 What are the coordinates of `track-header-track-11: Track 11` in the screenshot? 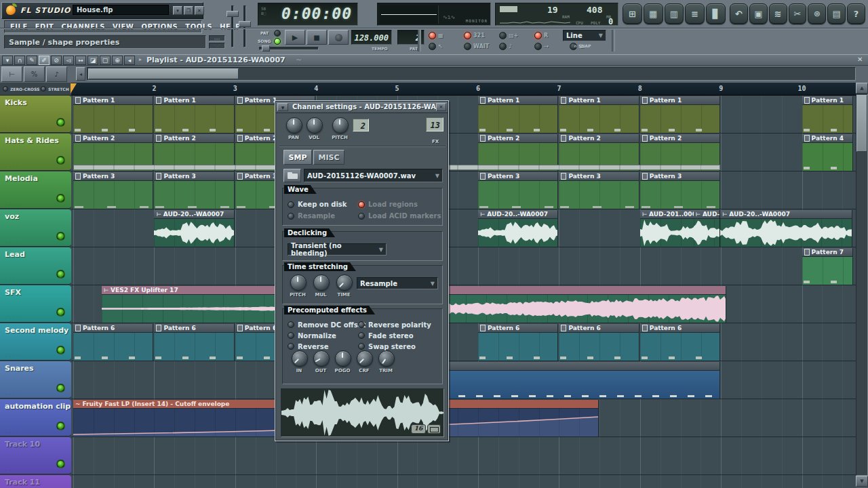 It's located at (35, 481).